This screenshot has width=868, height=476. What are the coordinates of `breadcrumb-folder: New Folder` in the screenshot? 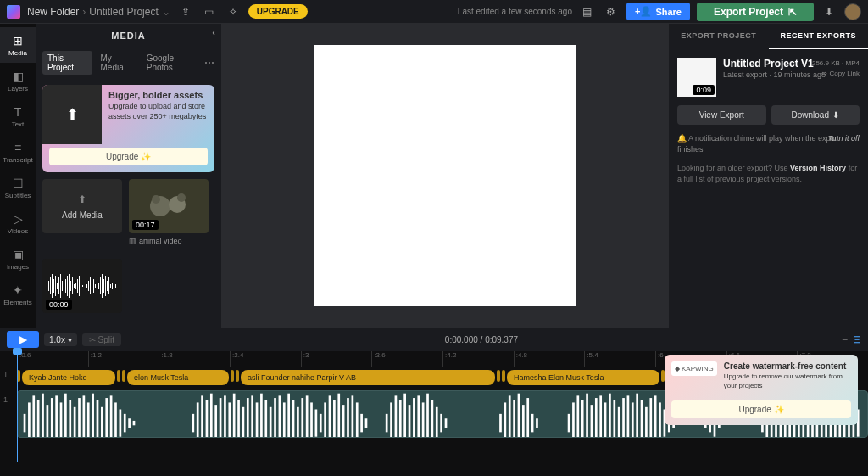 It's located at (53, 12).